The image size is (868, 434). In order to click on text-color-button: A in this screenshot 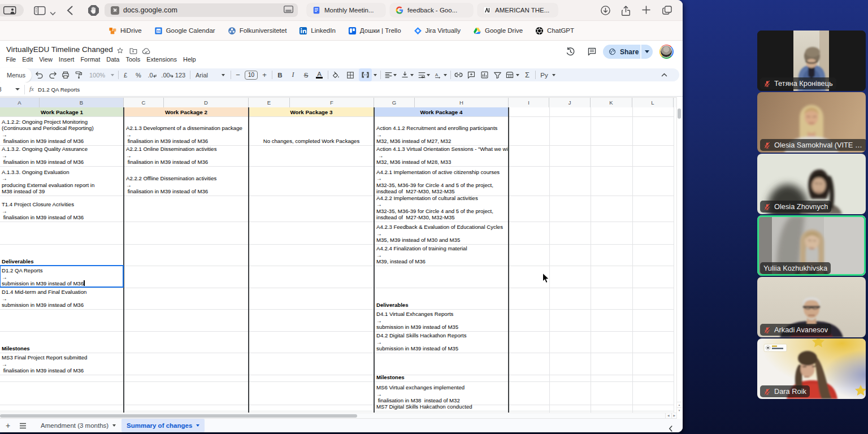, I will do `click(319, 75)`.